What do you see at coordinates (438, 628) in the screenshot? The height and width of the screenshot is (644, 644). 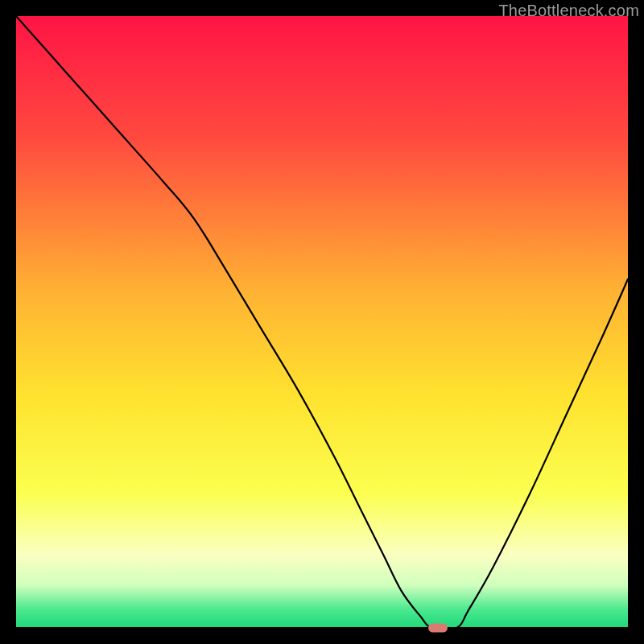 I see `optimal-point-marker` at bounding box center [438, 628].